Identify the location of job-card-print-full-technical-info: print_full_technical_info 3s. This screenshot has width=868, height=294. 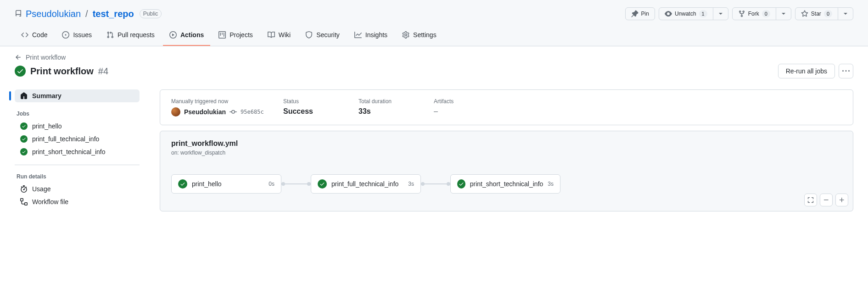
(366, 184).